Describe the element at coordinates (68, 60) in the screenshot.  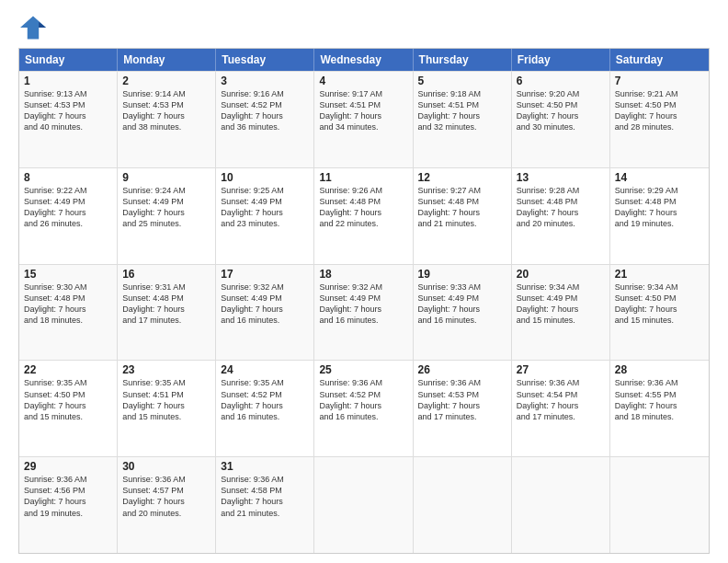
I see `calendar-header-cell: Sunday` at that location.